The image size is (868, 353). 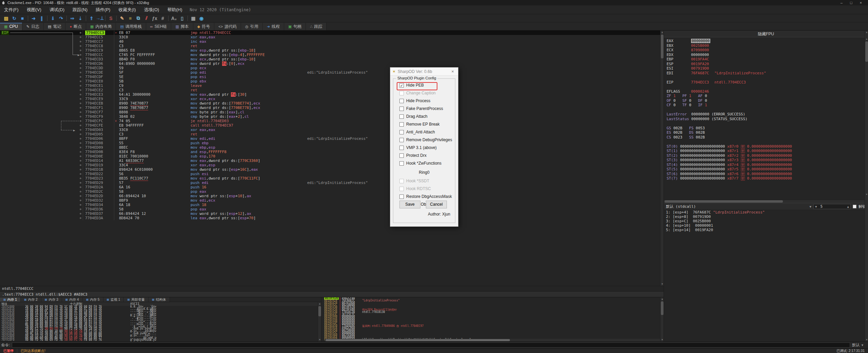 I want to click on tab-笔记: ▤笔记, so click(x=55, y=26).